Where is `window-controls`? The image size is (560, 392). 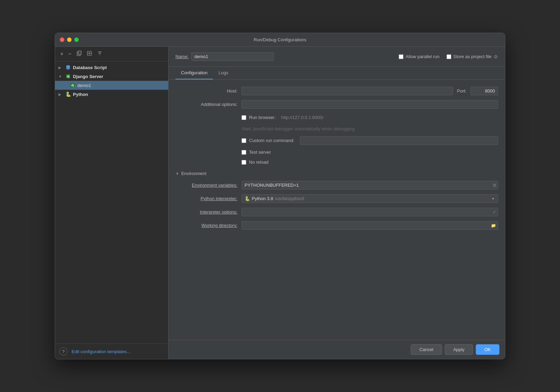 window-controls is located at coordinates (69, 40).